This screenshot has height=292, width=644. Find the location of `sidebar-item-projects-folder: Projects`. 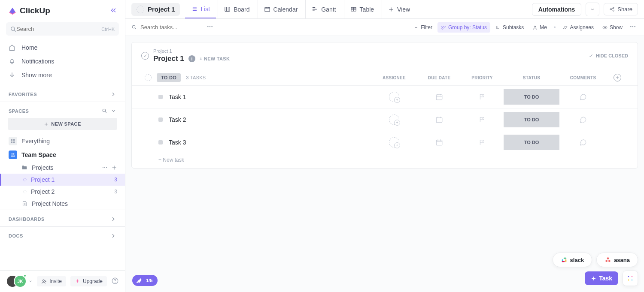

sidebar-item-projects-folder: Projects is located at coordinates (63, 168).